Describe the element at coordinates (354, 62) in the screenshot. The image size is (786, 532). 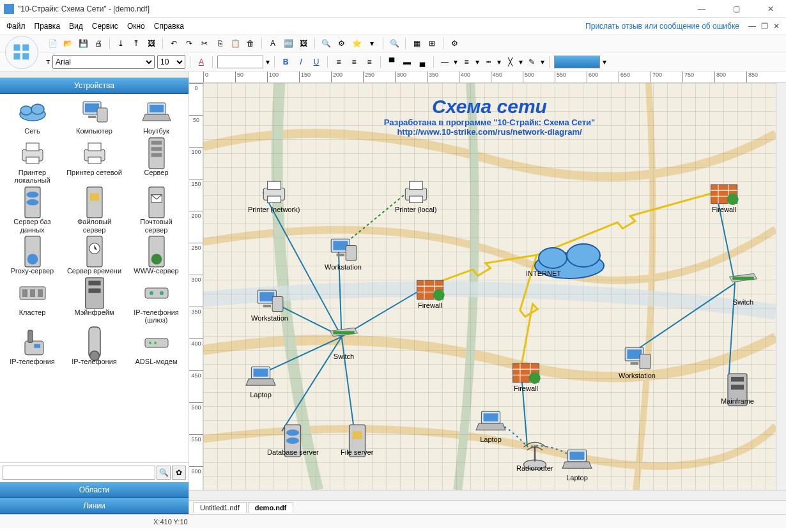
I see `align-center-button: ≡` at that location.